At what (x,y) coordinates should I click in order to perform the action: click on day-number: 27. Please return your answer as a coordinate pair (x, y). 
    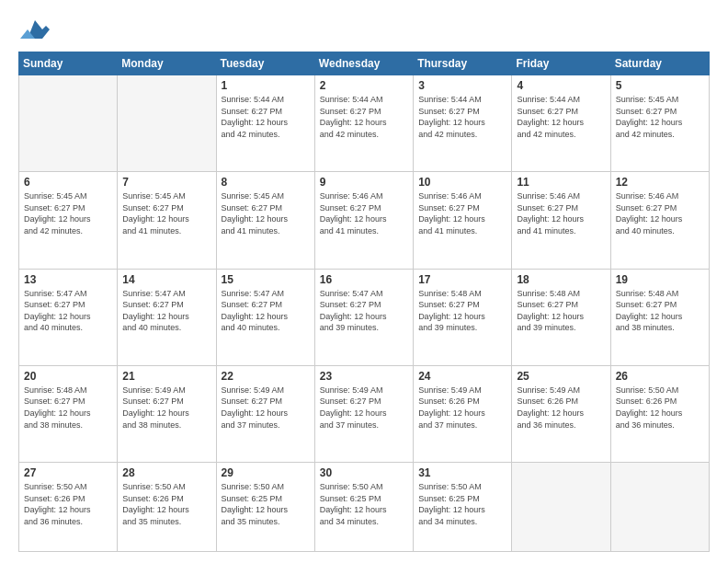
    Looking at the image, I should click on (68, 473).